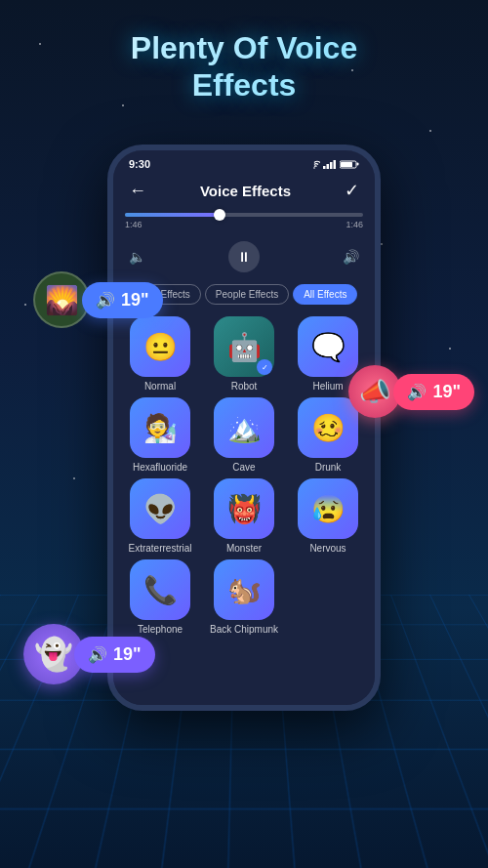 The width and height of the screenshot is (488, 868). Describe the element at coordinates (417, 393) in the screenshot. I see `megaphone-speaker-icon: 🔊` at that location.